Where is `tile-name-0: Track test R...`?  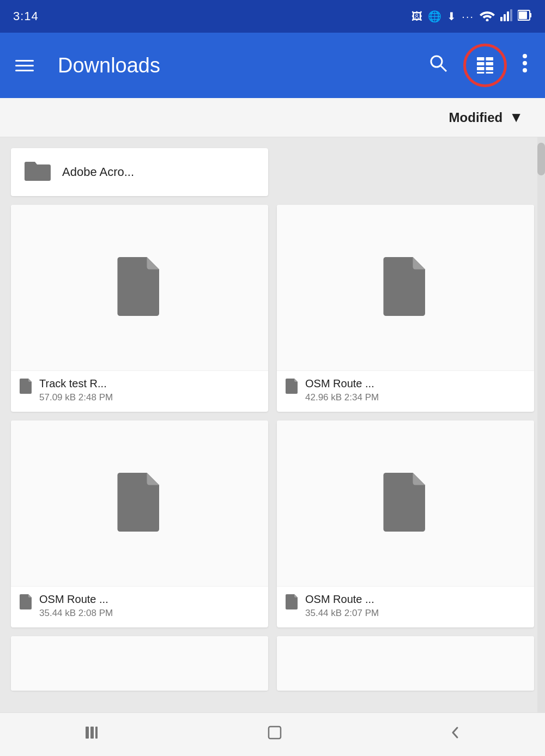 tile-name-0: Track test R... is located at coordinates (76, 383).